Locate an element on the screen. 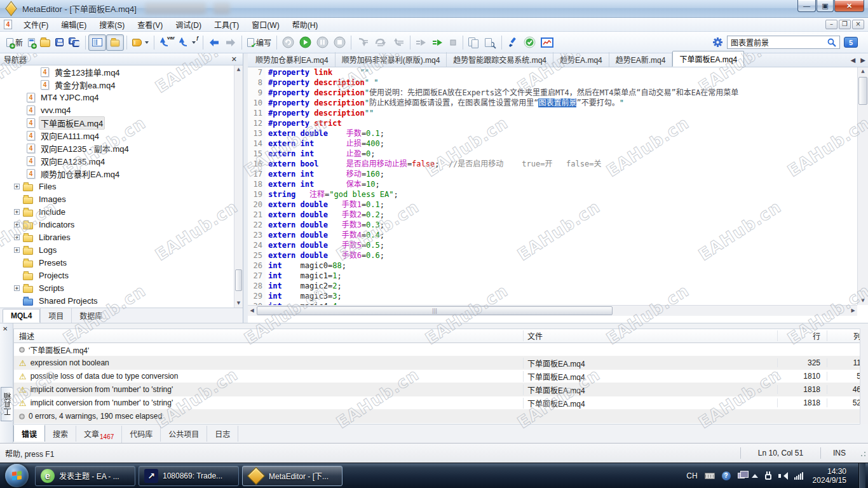  code-line: 9#property description"使用说明：先把面板EA放在Expe… is located at coordinates (553, 93).